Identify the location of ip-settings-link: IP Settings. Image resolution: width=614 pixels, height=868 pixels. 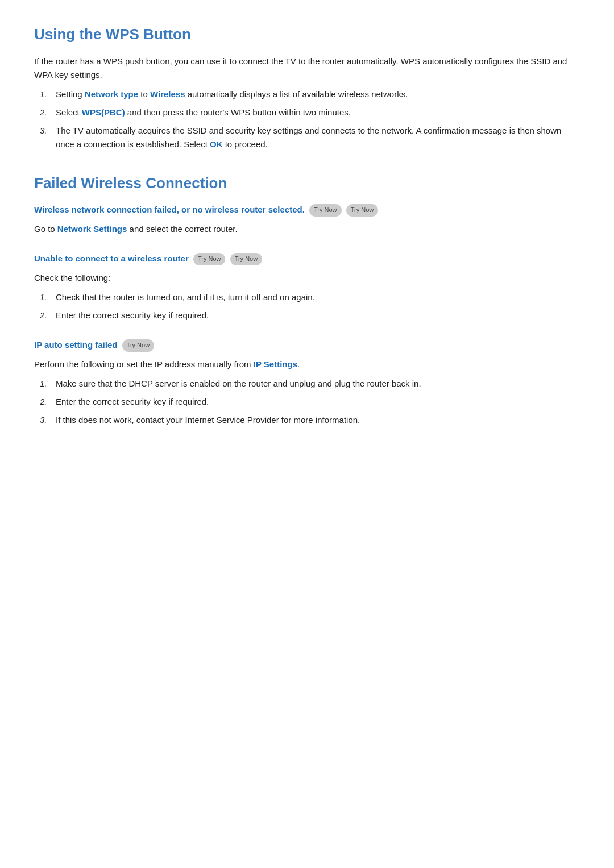
(275, 364).